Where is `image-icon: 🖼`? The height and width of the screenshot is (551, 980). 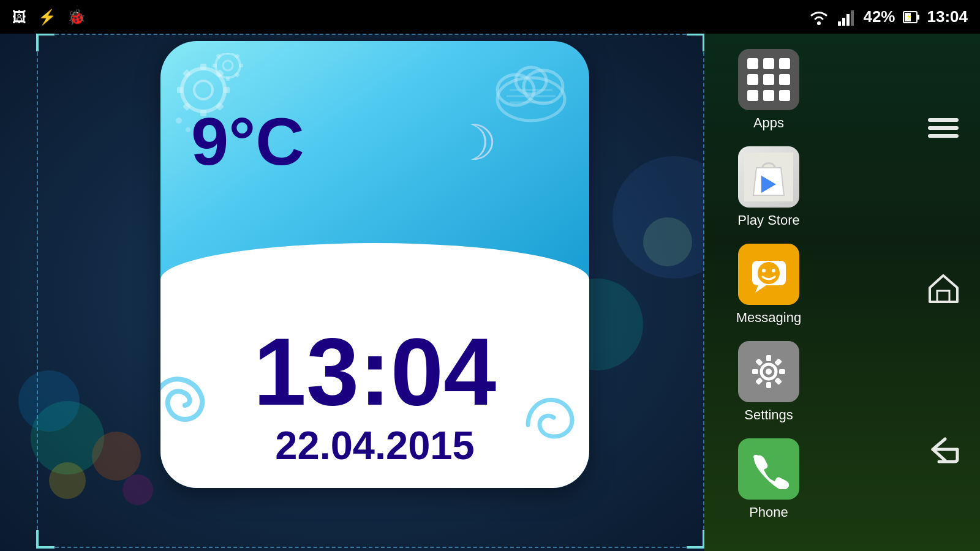
image-icon: 🖼 is located at coordinates (20, 17).